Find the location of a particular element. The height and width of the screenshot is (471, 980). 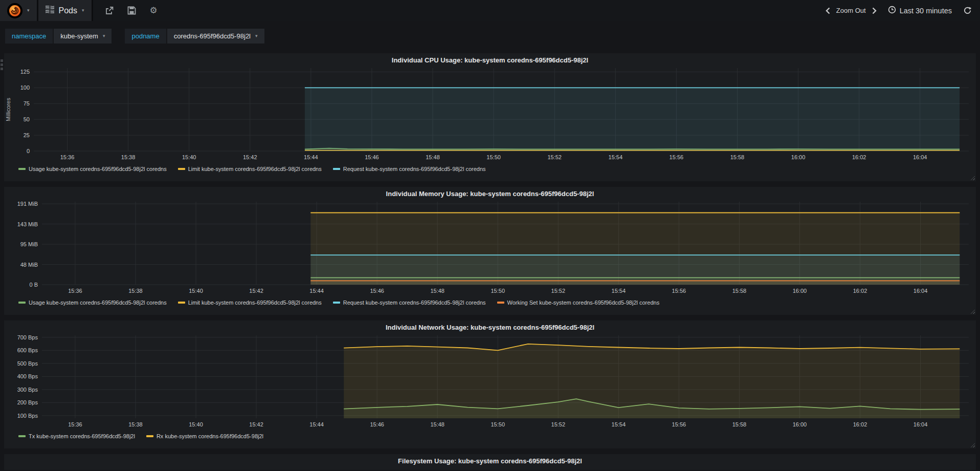

memory-legend: Usage kube-system coredns-695f96dcd5-98j… is located at coordinates (497, 303).